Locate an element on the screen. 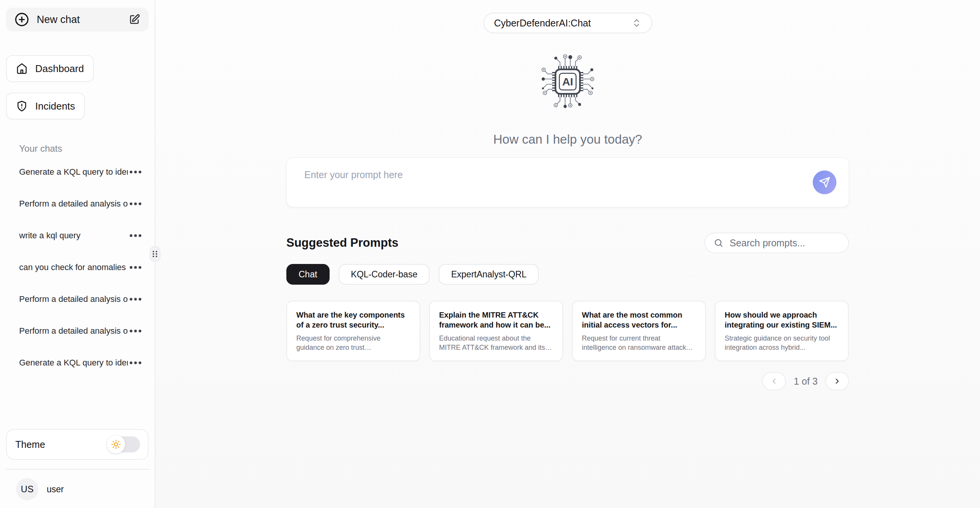  user-name: user is located at coordinates (55, 490).